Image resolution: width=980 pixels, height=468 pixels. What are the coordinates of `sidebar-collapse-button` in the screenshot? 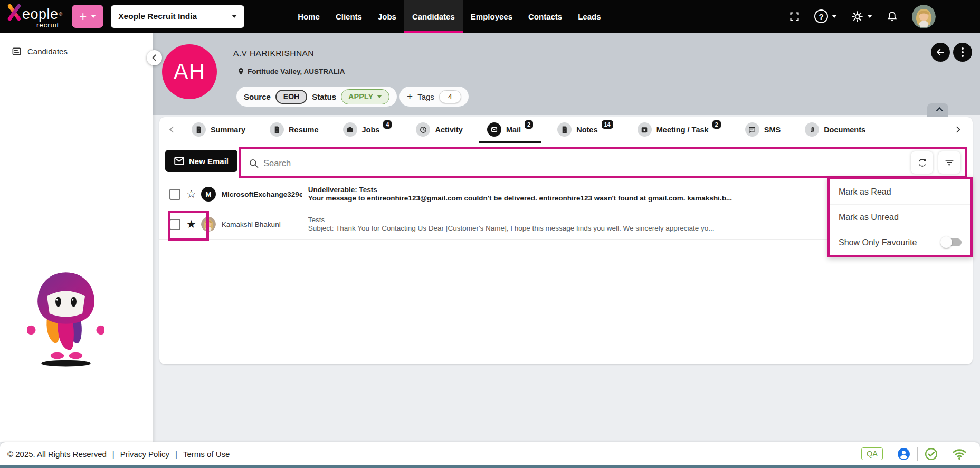 It's located at (154, 58).